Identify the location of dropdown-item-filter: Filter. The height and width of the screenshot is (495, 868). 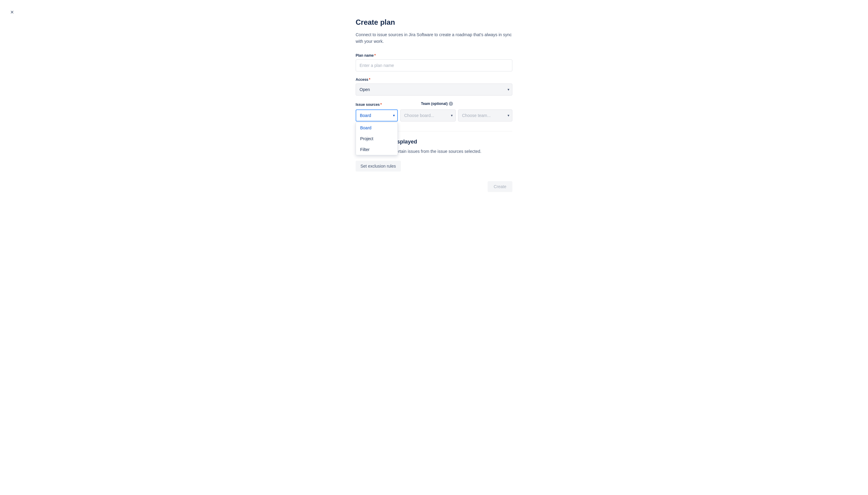
(377, 150).